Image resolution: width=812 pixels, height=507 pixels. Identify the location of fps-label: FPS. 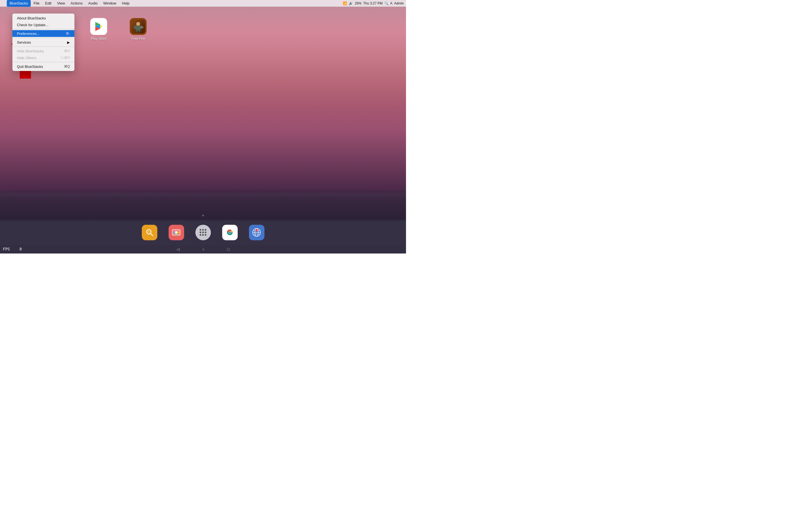
(6, 249).